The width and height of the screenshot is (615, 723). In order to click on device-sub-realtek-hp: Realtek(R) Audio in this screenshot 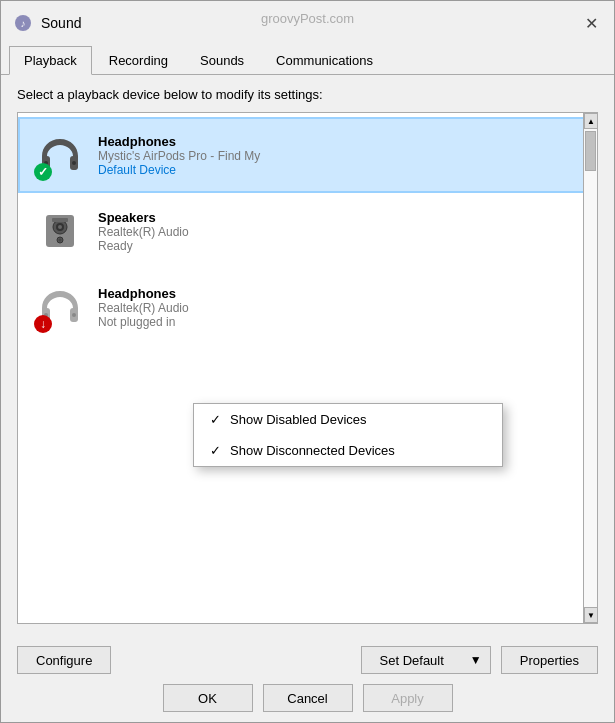, I will do `click(144, 308)`.